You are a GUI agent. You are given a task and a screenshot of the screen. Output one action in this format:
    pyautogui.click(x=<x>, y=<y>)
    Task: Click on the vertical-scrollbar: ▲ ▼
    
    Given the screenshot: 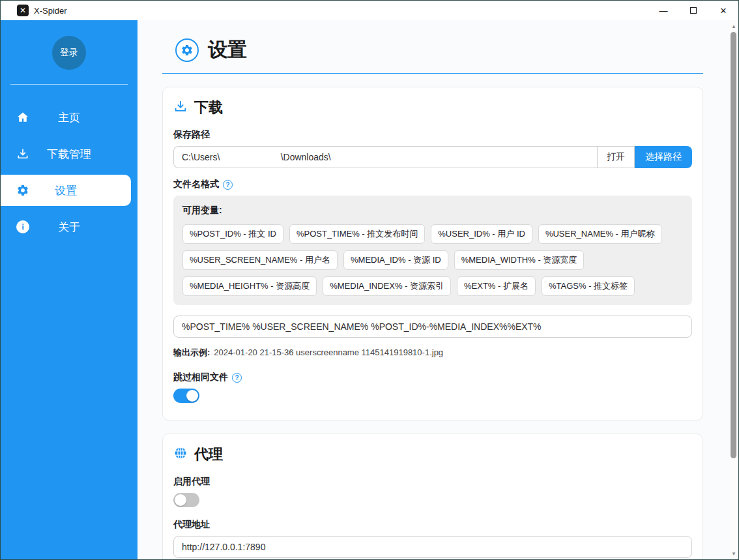 What is the action you would take?
    pyautogui.click(x=734, y=289)
    